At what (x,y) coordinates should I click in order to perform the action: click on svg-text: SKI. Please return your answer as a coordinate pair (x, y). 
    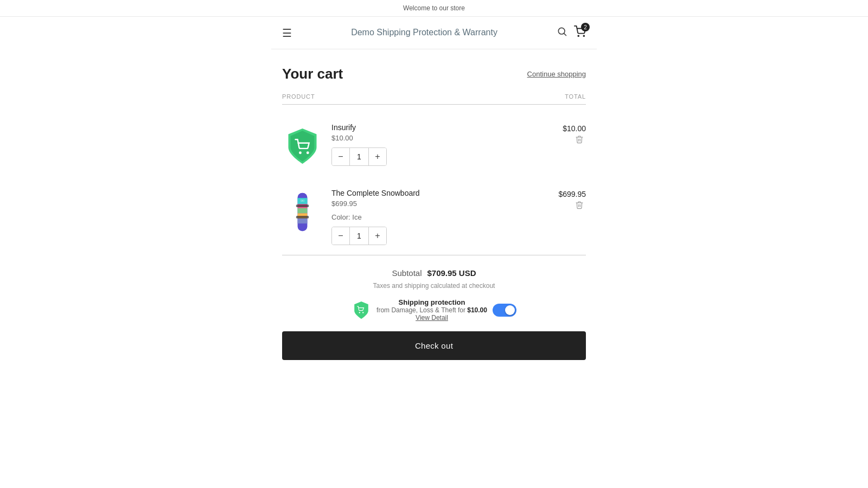
    Looking at the image, I should click on (303, 201).